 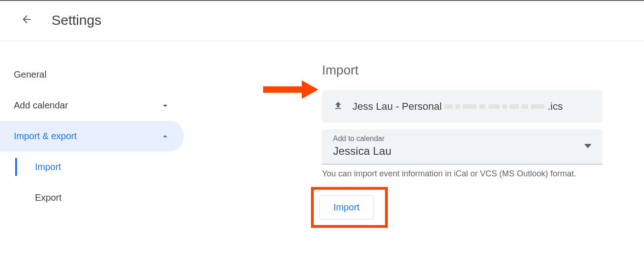 I want to click on selected-file-name: Jess Lau - Personal .ics, so click(x=457, y=107).